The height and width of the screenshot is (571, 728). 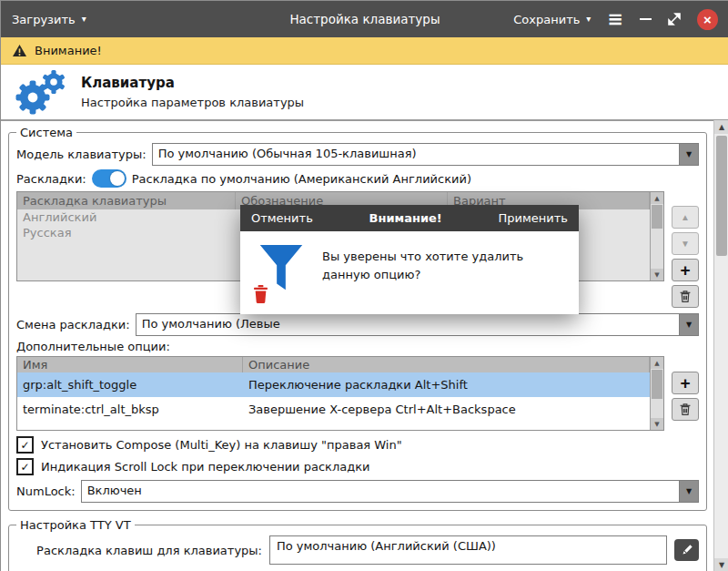 I want to click on keyboard-model-select: По умолчанию (Обычная 105-клавишная) ▼, so click(x=426, y=155).